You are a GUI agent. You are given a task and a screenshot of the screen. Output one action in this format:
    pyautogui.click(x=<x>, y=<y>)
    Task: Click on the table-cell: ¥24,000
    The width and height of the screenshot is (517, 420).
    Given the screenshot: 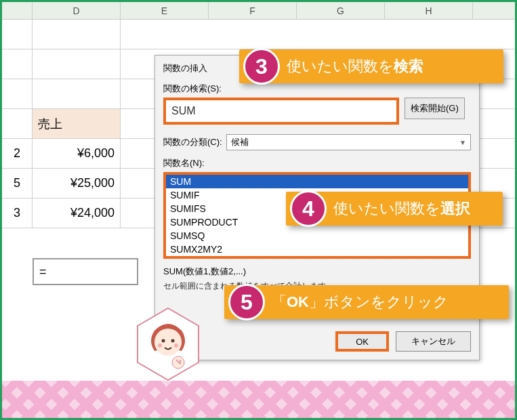 What is the action you would take?
    pyautogui.click(x=77, y=213)
    